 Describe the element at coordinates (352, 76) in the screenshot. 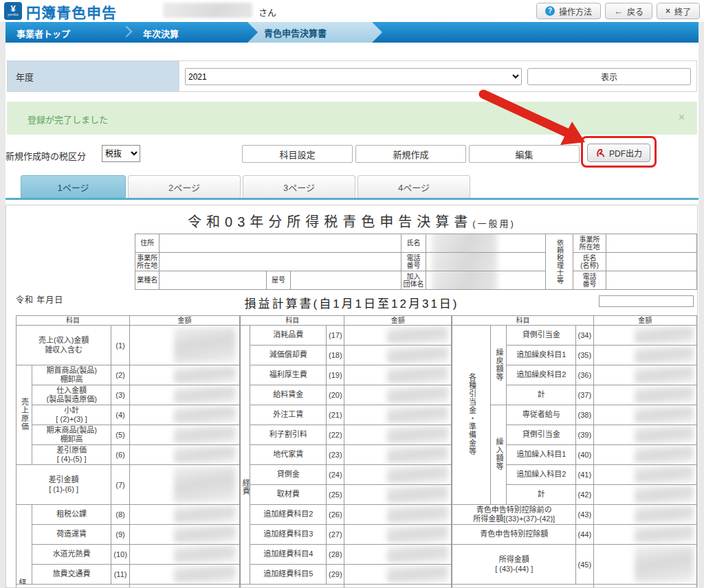

I see `year-section: 年度 2021 表示` at that location.